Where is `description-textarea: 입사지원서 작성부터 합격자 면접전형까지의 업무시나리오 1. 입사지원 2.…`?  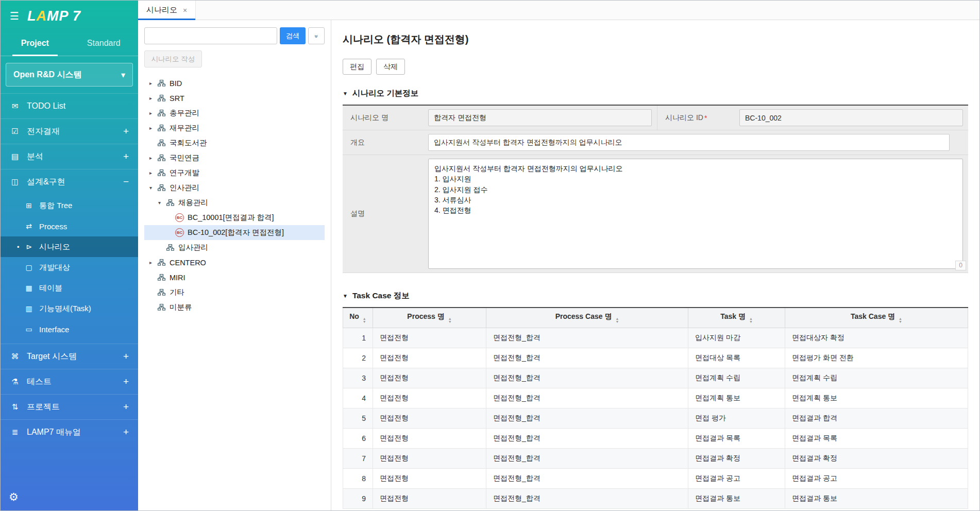 description-textarea: 입사지원서 작성부터 합격자 면접전형까지의 업무시나리오 1. 입사지원 2.… is located at coordinates (696, 214).